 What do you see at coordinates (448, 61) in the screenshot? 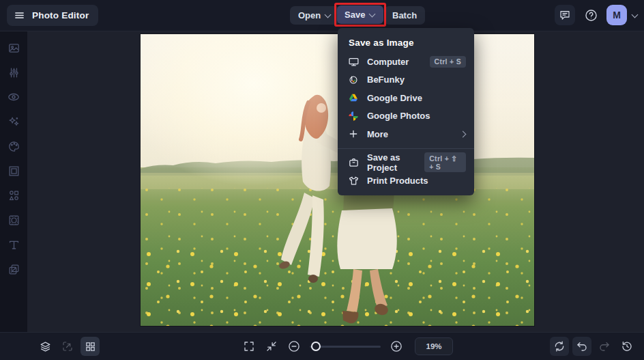
I see `shortcut-badge: Ctrl + S` at bounding box center [448, 61].